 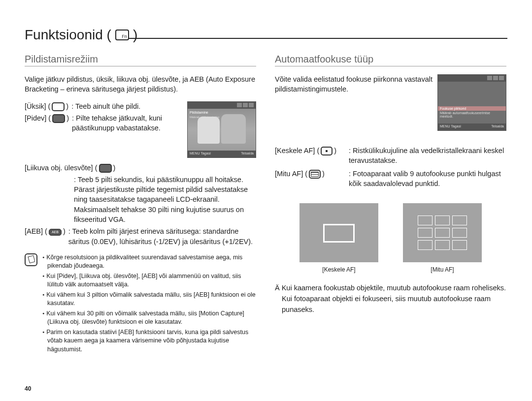 What do you see at coordinates (222, 130) in the screenshot?
I see `drive-mode-screenshot: Pildistamine Määrab pildistamisviisi MEN…` at bounding box center [222, 130].